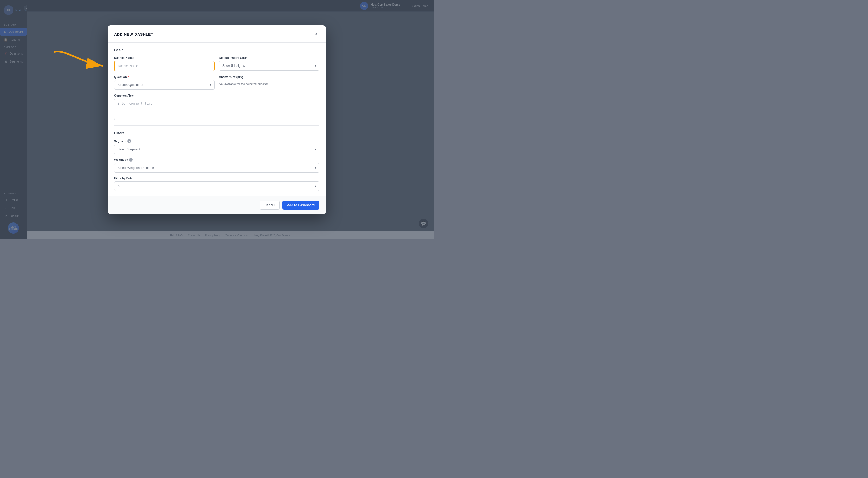 This screenshot has height=478, width=868. I want to click on modal-body: Basic Dashlet Name Default Insight Count…, so click(217, 119).